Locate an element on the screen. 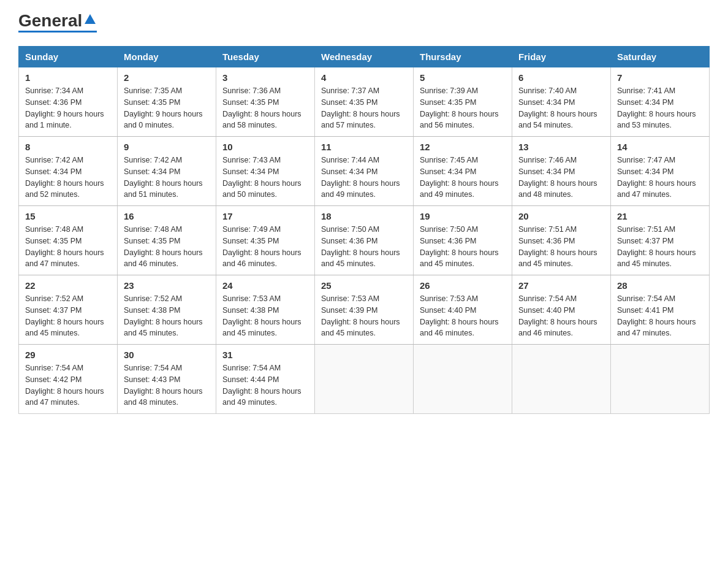 This screenshot has width=728, height=563. day-info: Sunrise: 7:46 AMSunset: 4:34 PMDaylight:… is located at coordinates (558, 177).